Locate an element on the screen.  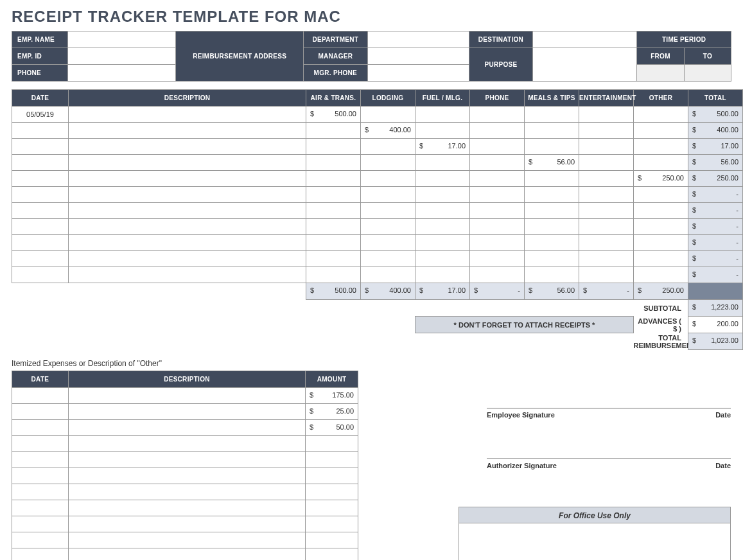
input-from is located at coordinates (660, 73).